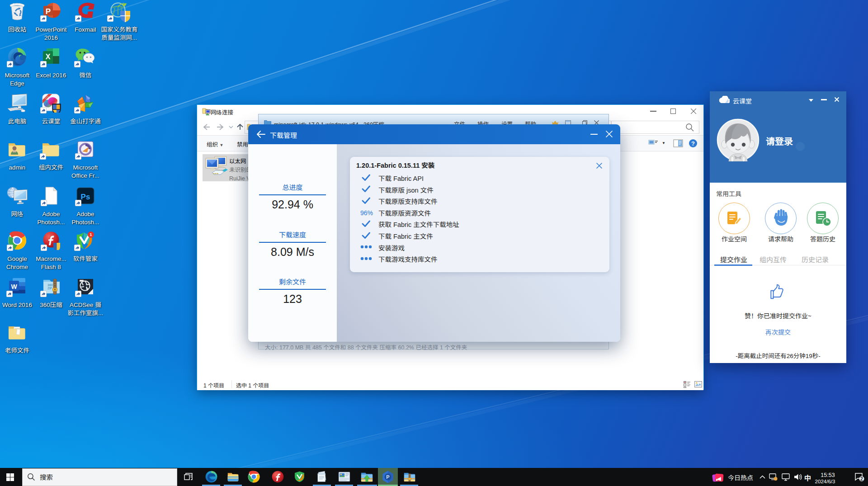 Image resolution: width=868 pixels, height=486 pixels. I want to click on svg-text: W, so click(14, 287).